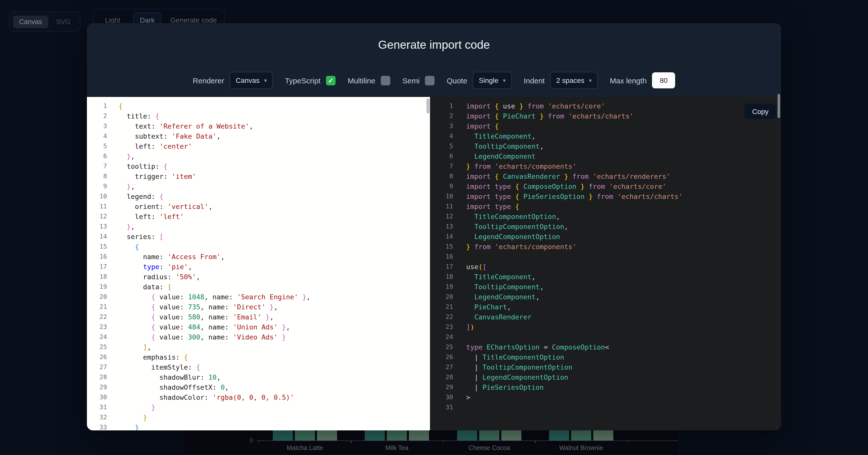 This screenshot has width=868, height=455. Describe the element at coordinates (441, 226) in the screenshot. I see `line-number: 13` at that location.